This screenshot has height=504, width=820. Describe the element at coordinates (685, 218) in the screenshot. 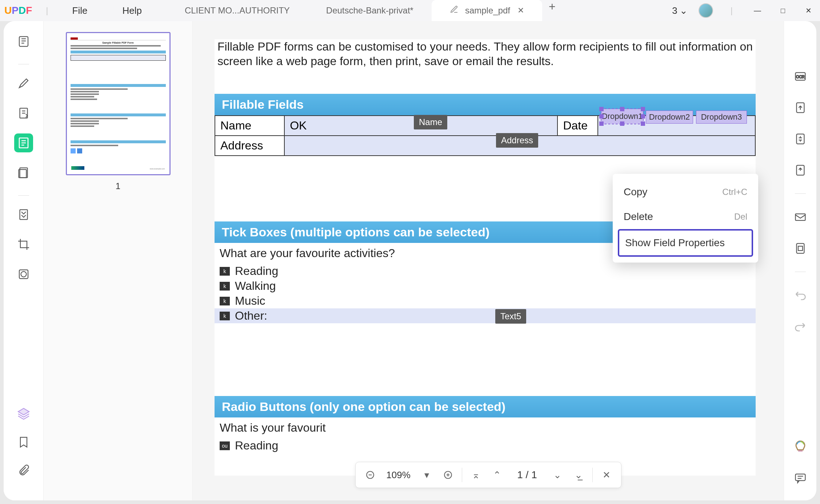

I see `context-menu: Copy Ctrl+C Delete Del Show Field Proper…` at that location.